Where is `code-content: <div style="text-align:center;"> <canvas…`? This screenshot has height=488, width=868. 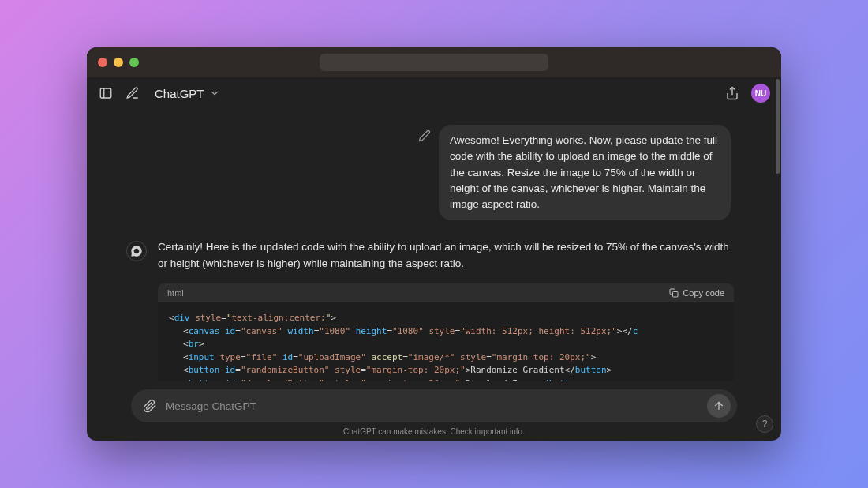 code-content: <div style="text-align:center;"> <canvas… is located at coordinates (446, 342).